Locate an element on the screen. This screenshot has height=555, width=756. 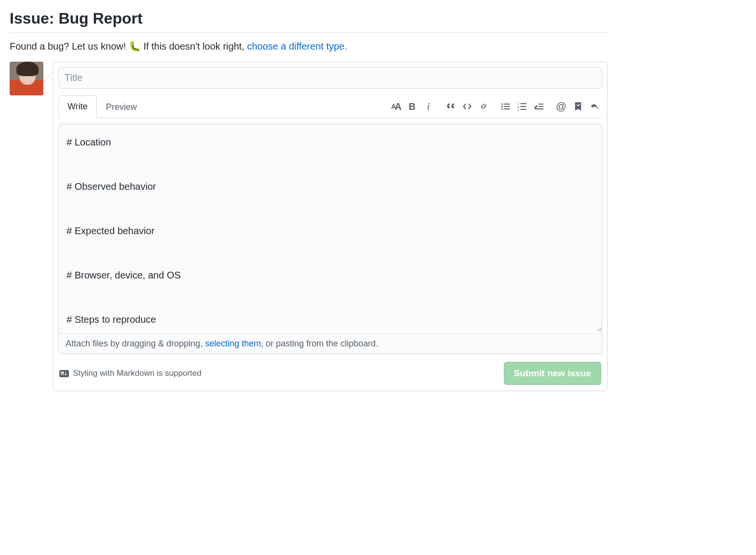
quote-icon is located at coordinates (451, 106).